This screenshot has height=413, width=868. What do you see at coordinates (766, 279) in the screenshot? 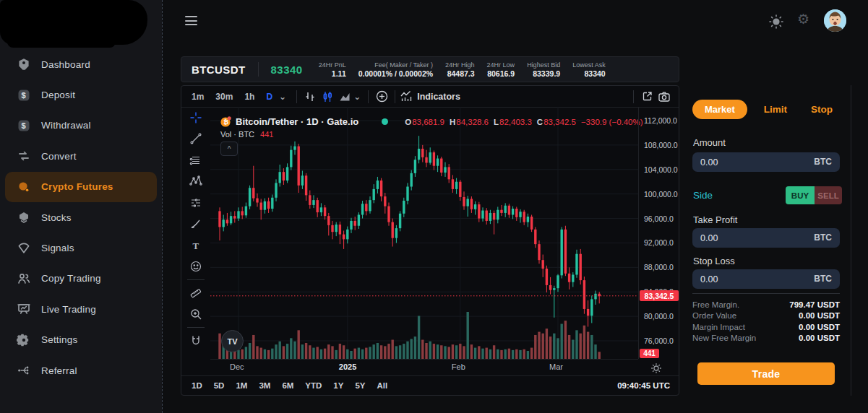
I see `stop-loss-field: BTC` at bounding box center [766, 279].